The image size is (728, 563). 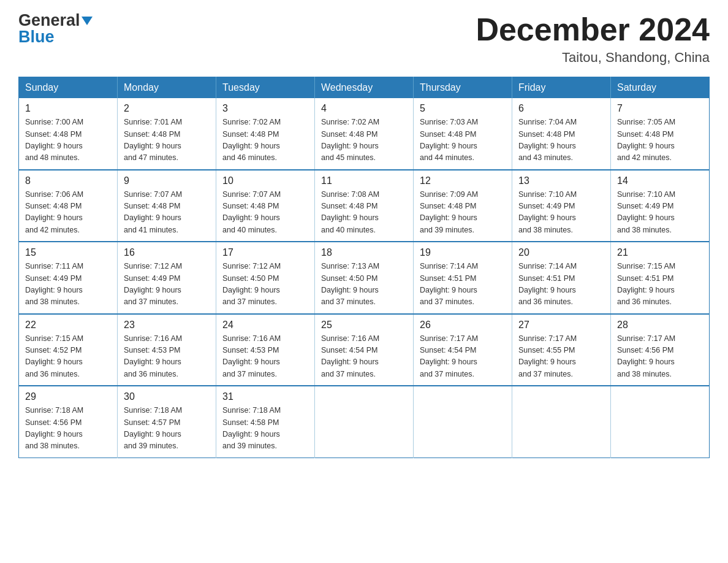 I want to click on sunrise-label: Sunrise: 7:01 AM, so click(x=153, y=122).